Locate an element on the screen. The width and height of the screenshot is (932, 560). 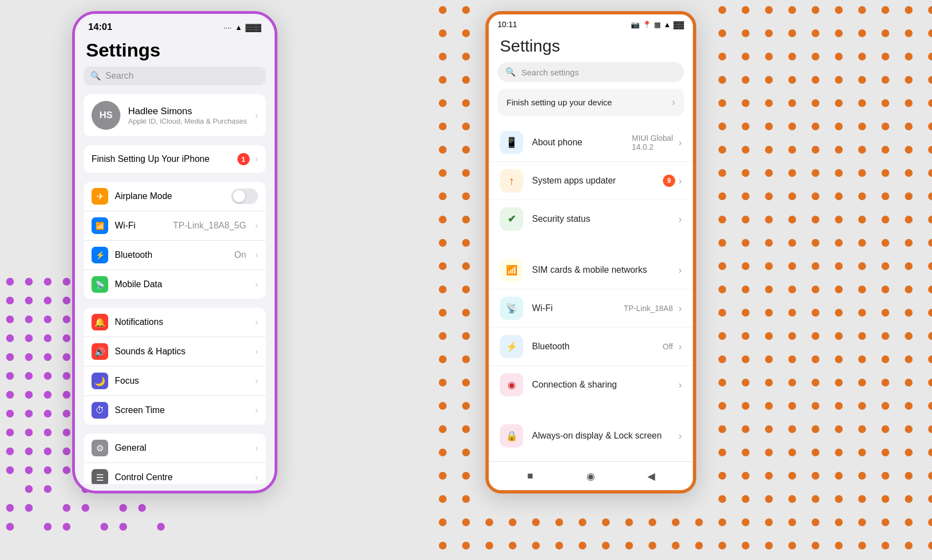
android-search-bar: 🔍 Search settings is located at coordinates (591, 72).